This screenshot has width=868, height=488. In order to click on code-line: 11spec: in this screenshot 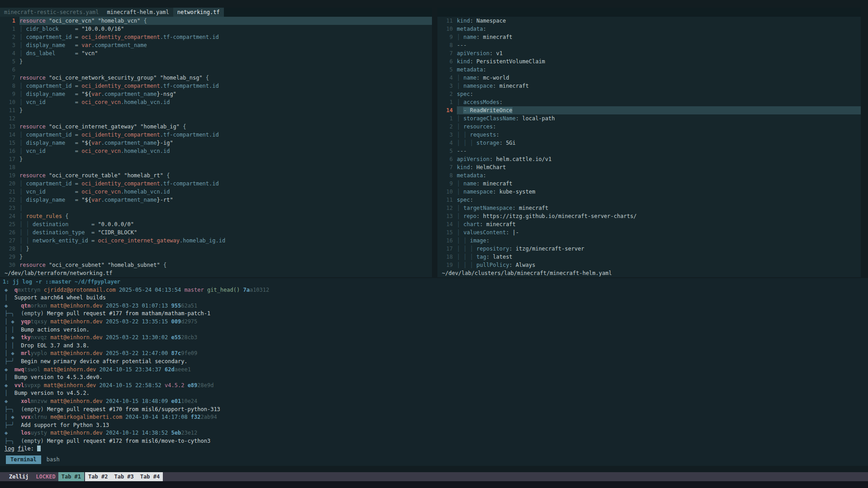, I will do `click(649, 200)`.